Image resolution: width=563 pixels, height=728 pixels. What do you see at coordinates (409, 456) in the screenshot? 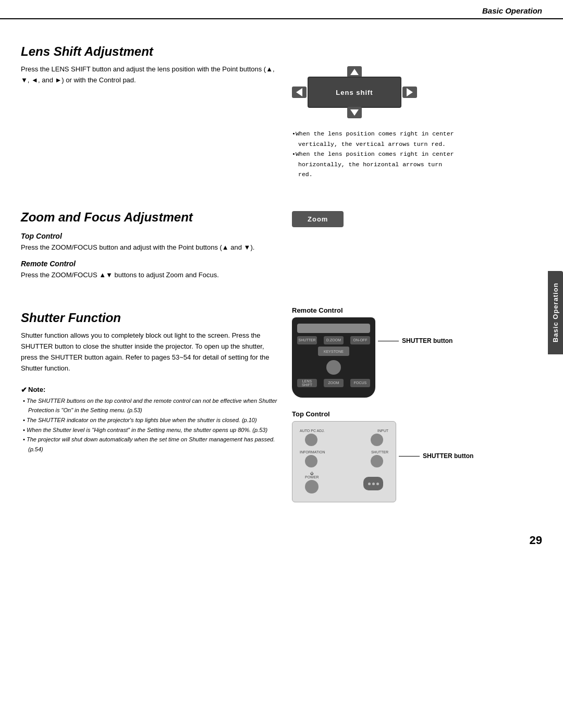
I see `arrow-line-tc` at bounding box center [409, 456].